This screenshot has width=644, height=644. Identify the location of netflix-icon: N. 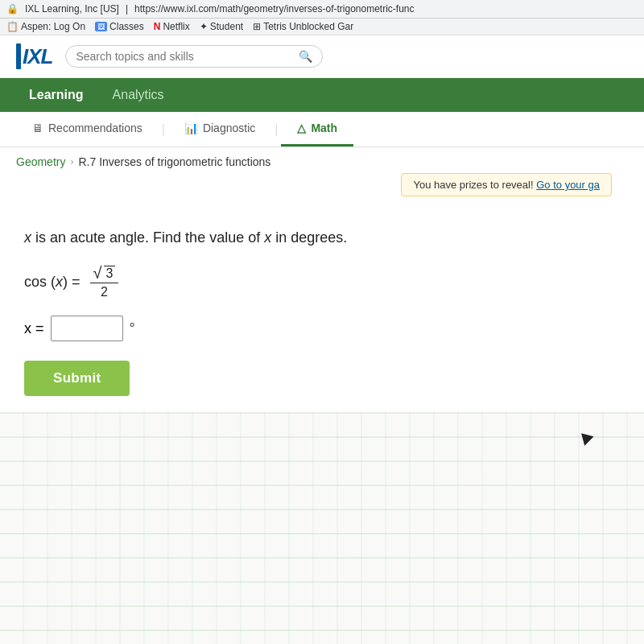
(158, 27).